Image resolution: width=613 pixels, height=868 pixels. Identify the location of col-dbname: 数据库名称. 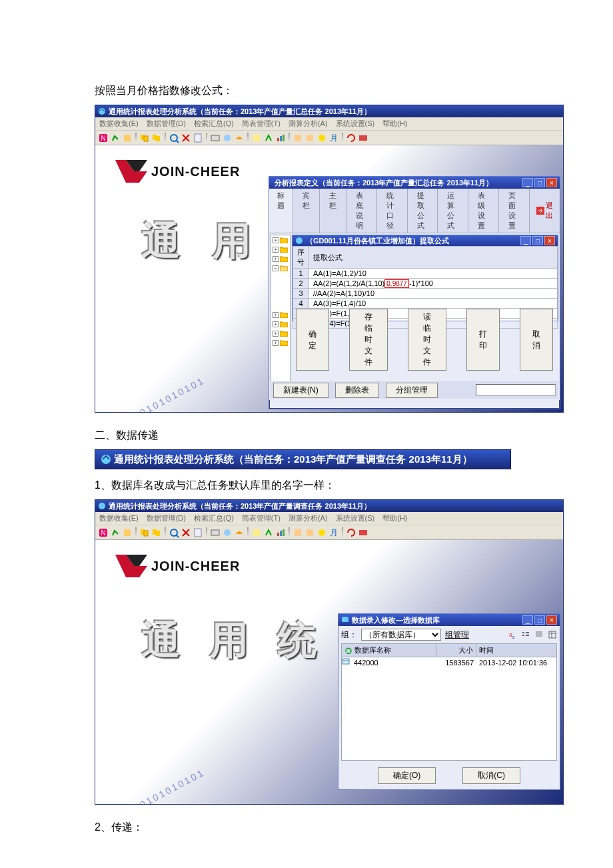
(373, 650).